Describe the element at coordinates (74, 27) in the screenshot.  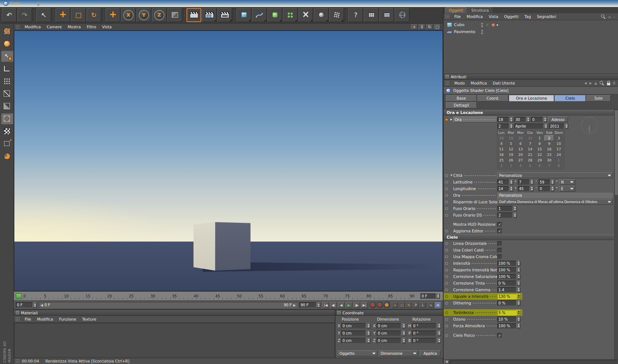
I see `viewport-menu-item: Mostra` at that location.